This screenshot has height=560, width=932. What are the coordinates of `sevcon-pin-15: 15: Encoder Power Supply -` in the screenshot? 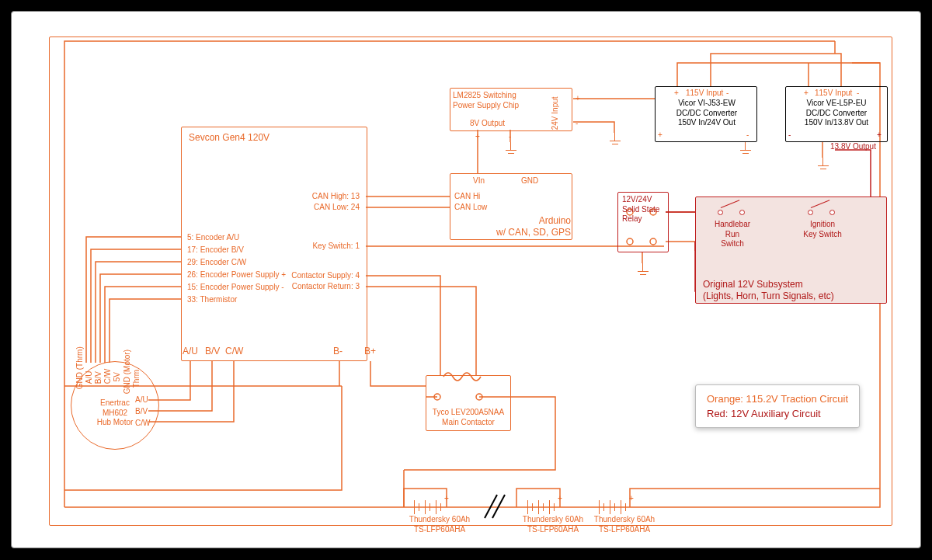 It's located at (236, 287).